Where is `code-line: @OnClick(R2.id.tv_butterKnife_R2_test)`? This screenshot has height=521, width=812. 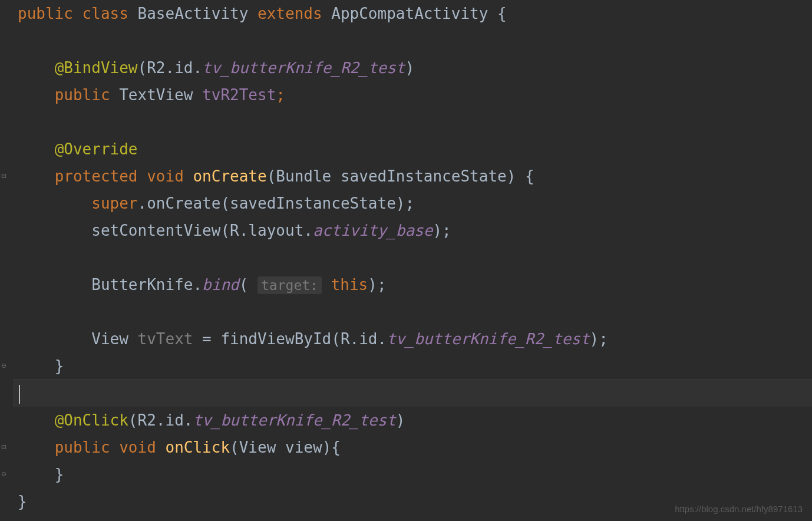
code-line: @OnClick(R2.id.tv_butterKnife_R2_test) is located at coordinates (412, 420).